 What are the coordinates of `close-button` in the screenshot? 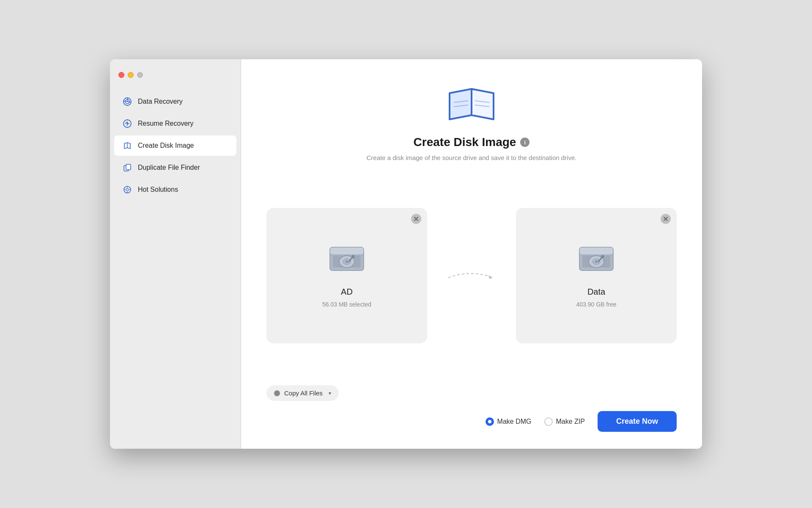 It's located at (121, 75).